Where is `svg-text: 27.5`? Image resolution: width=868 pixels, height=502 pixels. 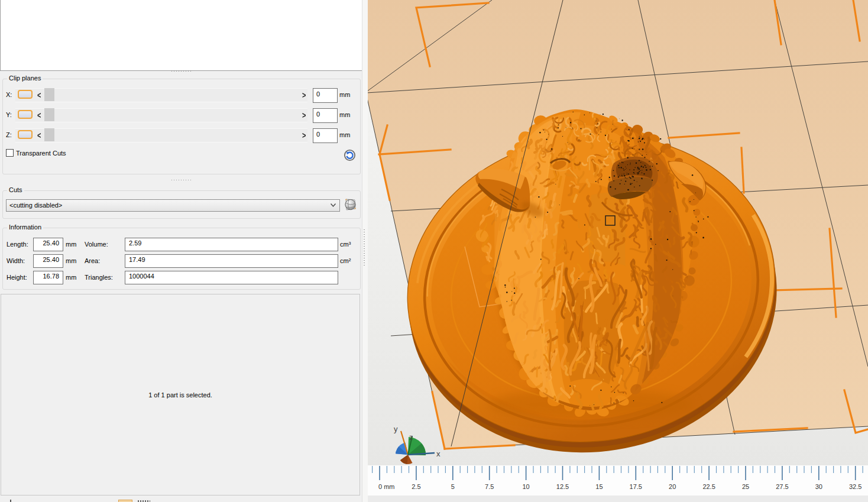
svg-text: 27.5 is located at coordinates (782, 487).